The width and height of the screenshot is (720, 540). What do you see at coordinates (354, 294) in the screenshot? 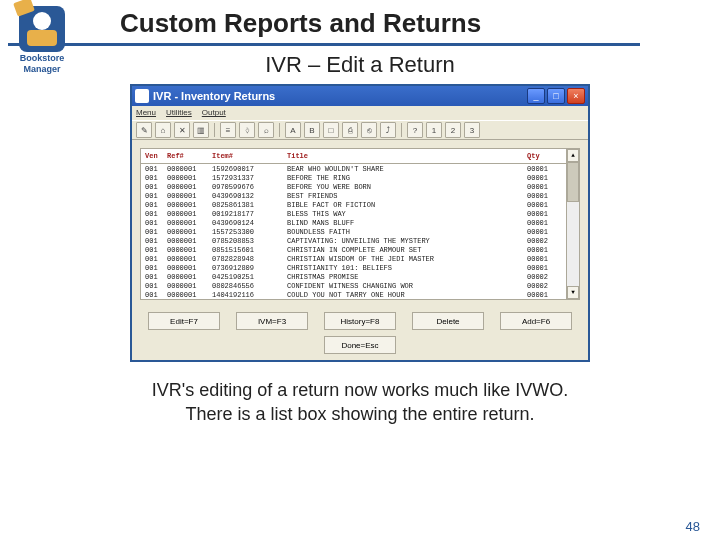
I see `table-row: 00100000011404192116COULD YOU NOT TARRY …` at bounding box center [354, 294].